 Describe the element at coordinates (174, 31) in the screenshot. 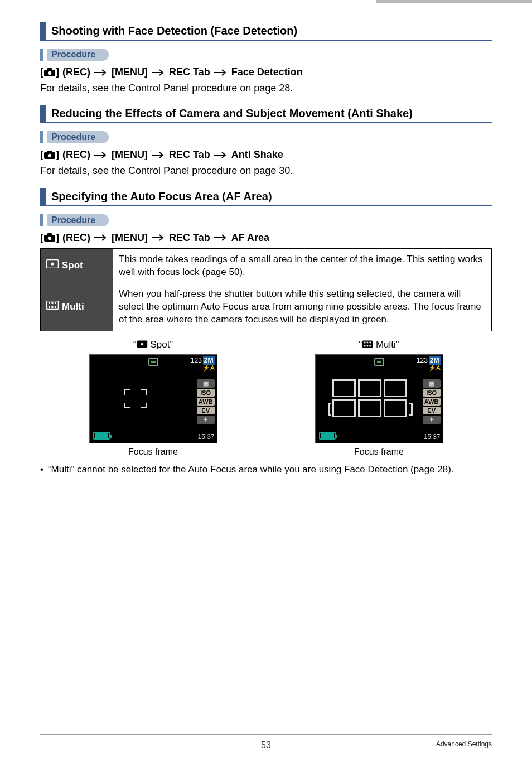

I see `section-title: Shooting with Face Detection (Face Detec…` at that location.